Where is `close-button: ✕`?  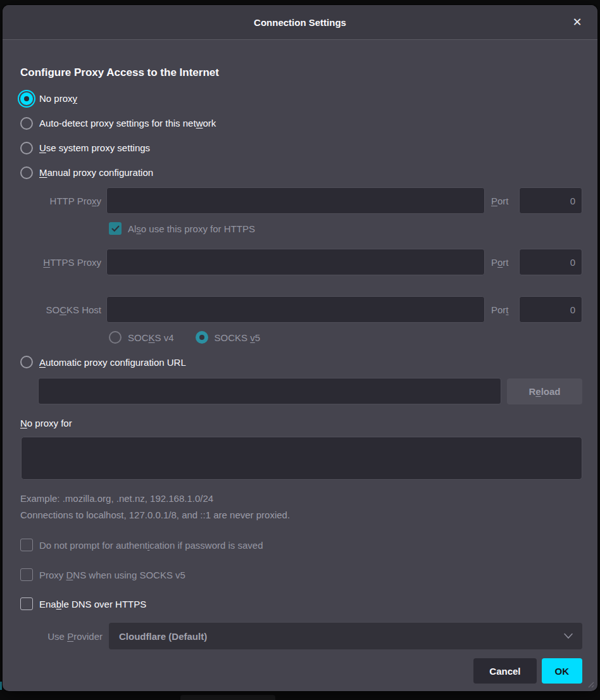
close-button: ✕ is located at coordinates (577, 22).